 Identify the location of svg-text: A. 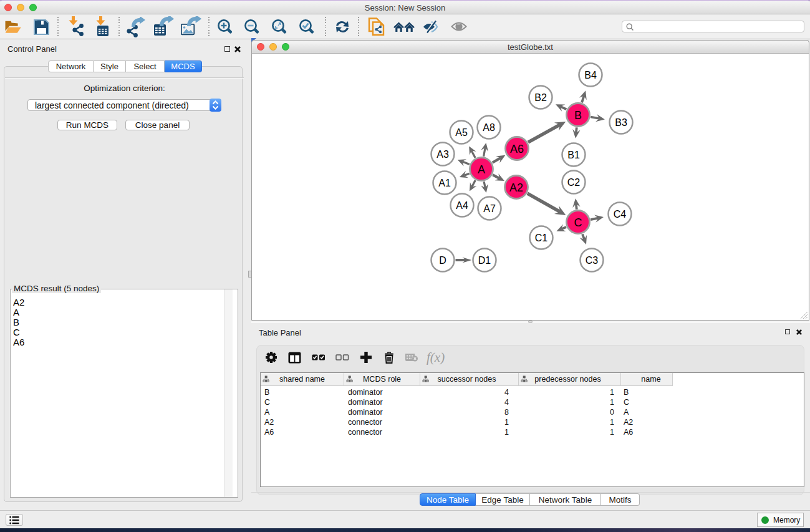
(481, 170).